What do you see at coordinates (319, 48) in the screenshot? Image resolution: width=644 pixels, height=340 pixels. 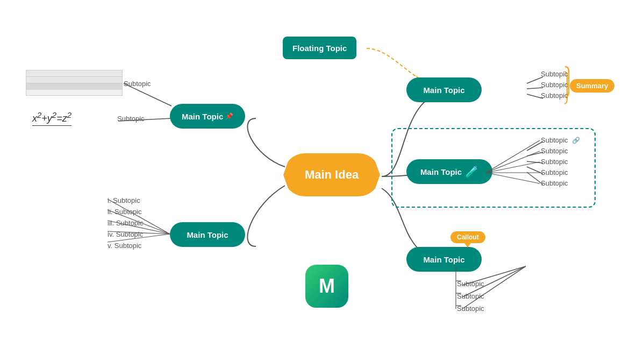 I see `floating-topic-node: Floating Topic` at bounding box center [319, 48].